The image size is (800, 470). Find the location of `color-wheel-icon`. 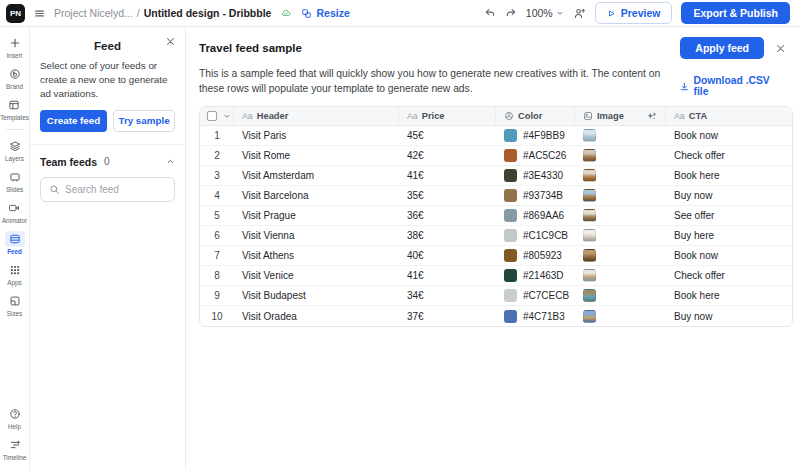

color-wheel-icon is located at coordinates (509, 116).